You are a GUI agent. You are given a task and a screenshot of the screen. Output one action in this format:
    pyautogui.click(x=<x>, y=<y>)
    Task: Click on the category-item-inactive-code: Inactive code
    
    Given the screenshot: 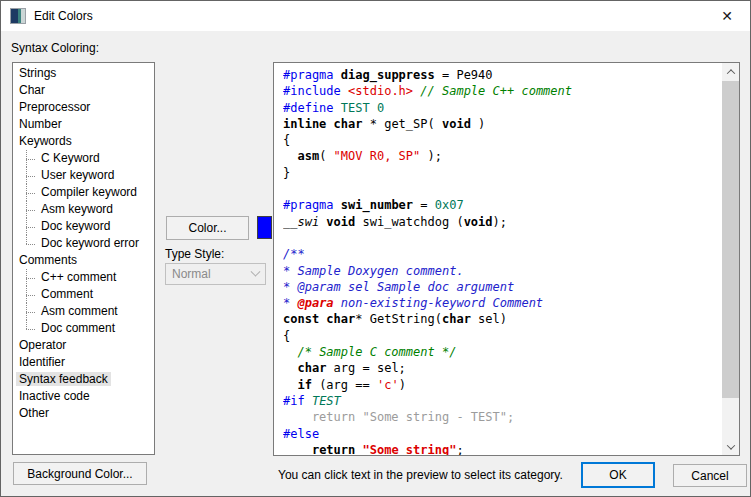 What is the action you would take?
    pyautogui.click(x=84, y=396)
    